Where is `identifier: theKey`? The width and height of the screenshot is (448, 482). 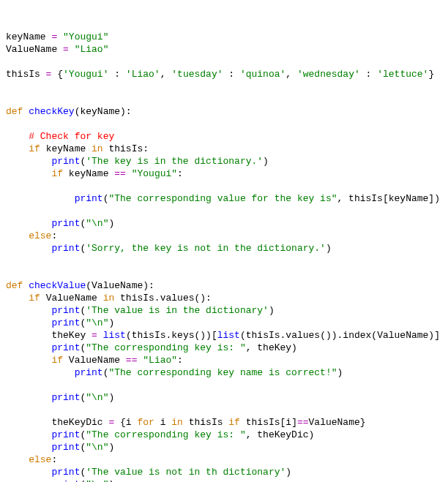
identifier: theKey is located at coordinates (72, 335).